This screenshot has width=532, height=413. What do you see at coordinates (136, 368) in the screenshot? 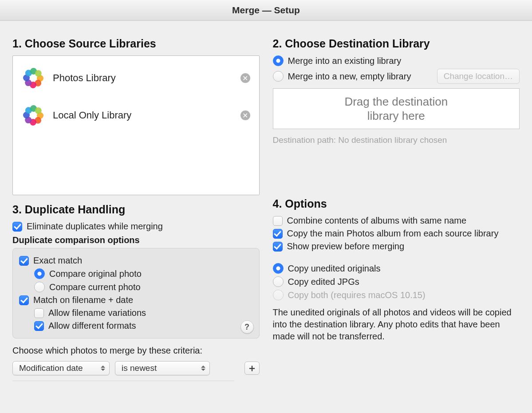
I see `criteria-row: Modification date is newest ＋` at bounding box center [136, 368].